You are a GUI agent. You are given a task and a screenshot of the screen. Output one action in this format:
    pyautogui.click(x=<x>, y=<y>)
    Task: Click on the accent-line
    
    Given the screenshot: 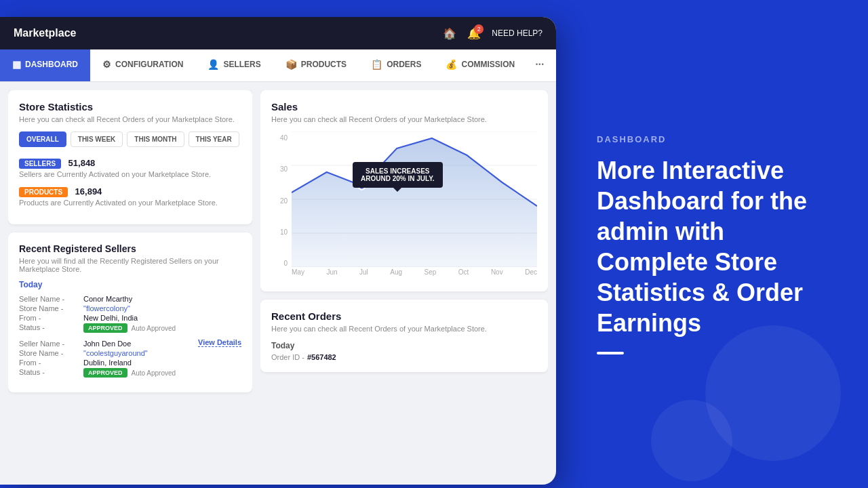 What is the action you would take?
    pyautogui.click(x=610, y=353)
    